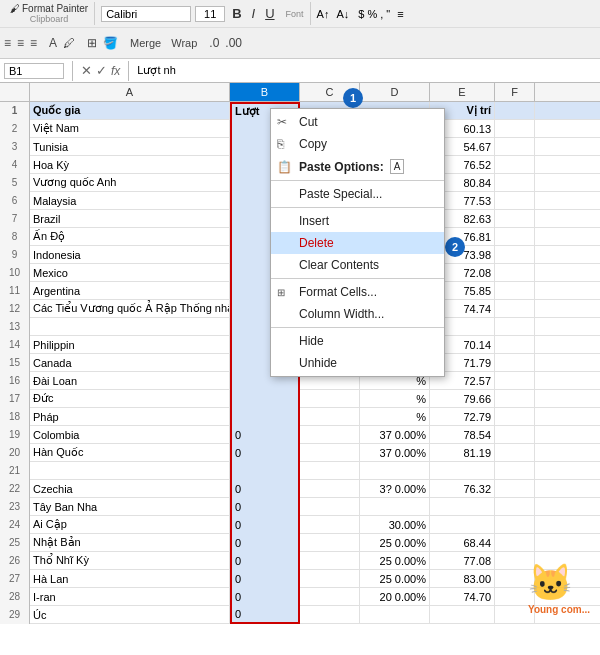 The image size is (600, 655). I want to click on menu-paste-options: 📋 Paste Options: A, so click(358, 166).